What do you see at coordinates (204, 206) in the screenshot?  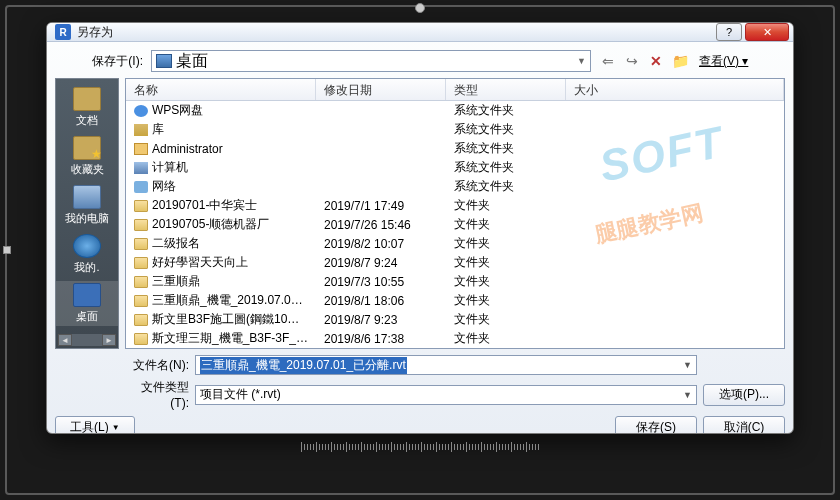 I see `file-name: 20190701-中华宾士` at bounding box center [204, 206].